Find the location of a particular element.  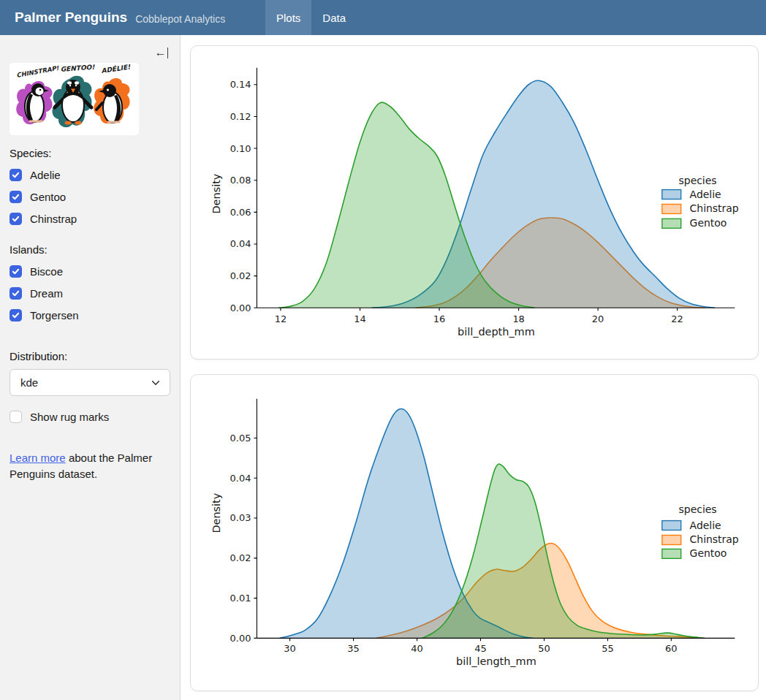

distribution-label: Distribution: is located at coordinates (90, 357).